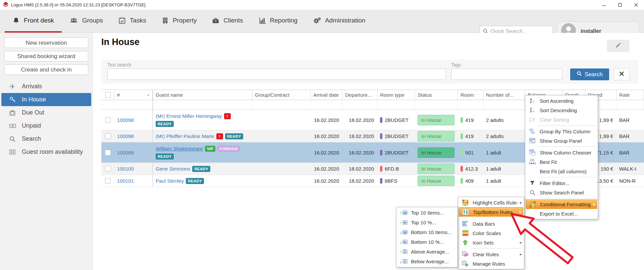 This screenshot has width=644, height=270. Describe the element at coordinates (360, 95) in the screenshot. I see `column-header-departure: Departure...` at that location.